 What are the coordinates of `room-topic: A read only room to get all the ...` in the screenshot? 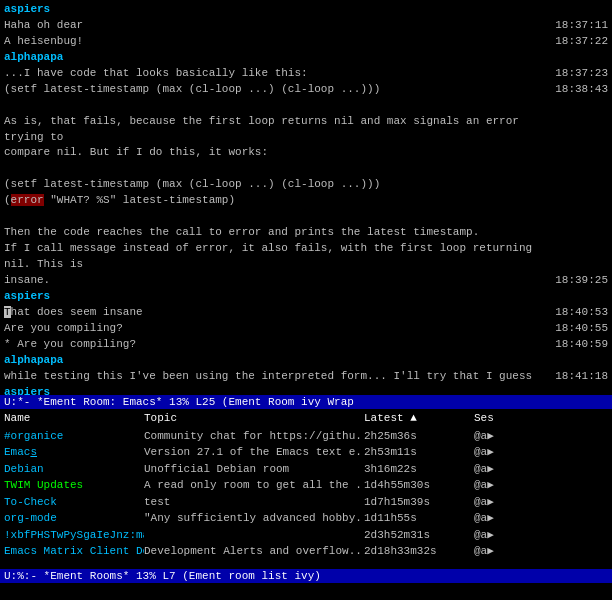 It's located at (254, 486).